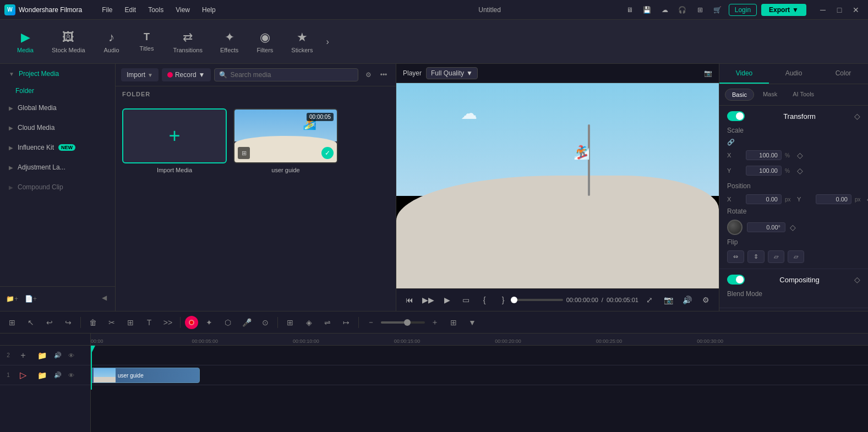  Describe the element at coordinates (796, 256) in the screenshot. I see `flip-v2-button: ▱` at that location.